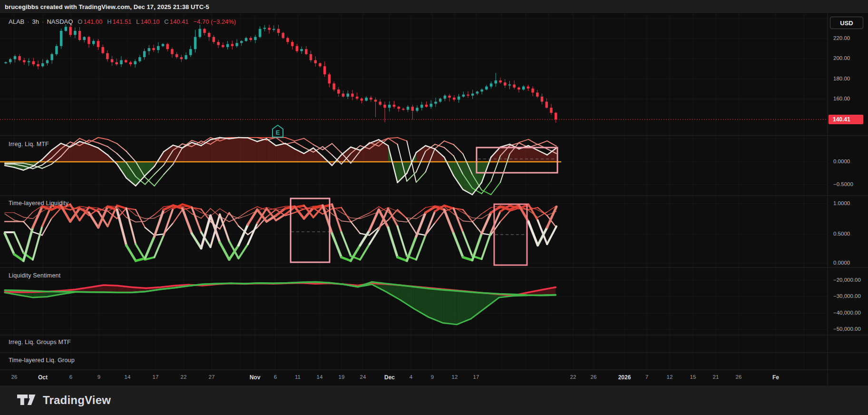 This screenshot has width=868, height=415. I want to click on symbol-exchange: NASDAQ, so click(60, 22).